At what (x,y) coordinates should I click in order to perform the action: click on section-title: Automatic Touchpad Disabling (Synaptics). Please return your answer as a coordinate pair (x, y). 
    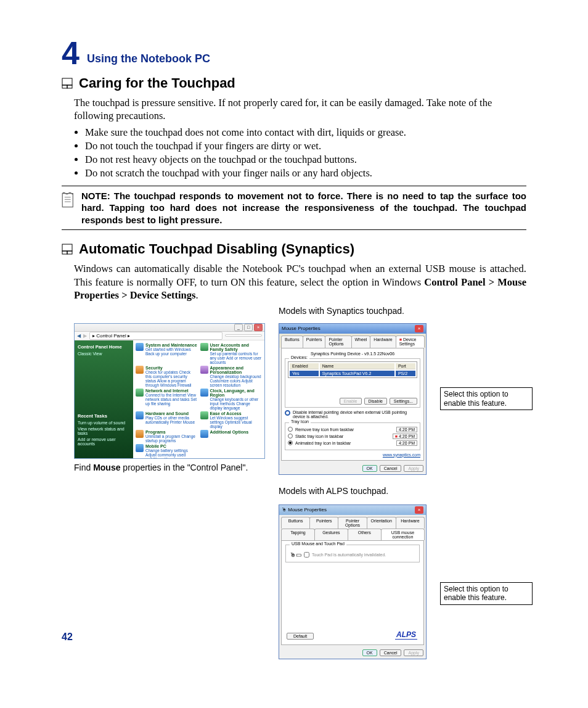
    Looking at the image, I should click on (217, 249).